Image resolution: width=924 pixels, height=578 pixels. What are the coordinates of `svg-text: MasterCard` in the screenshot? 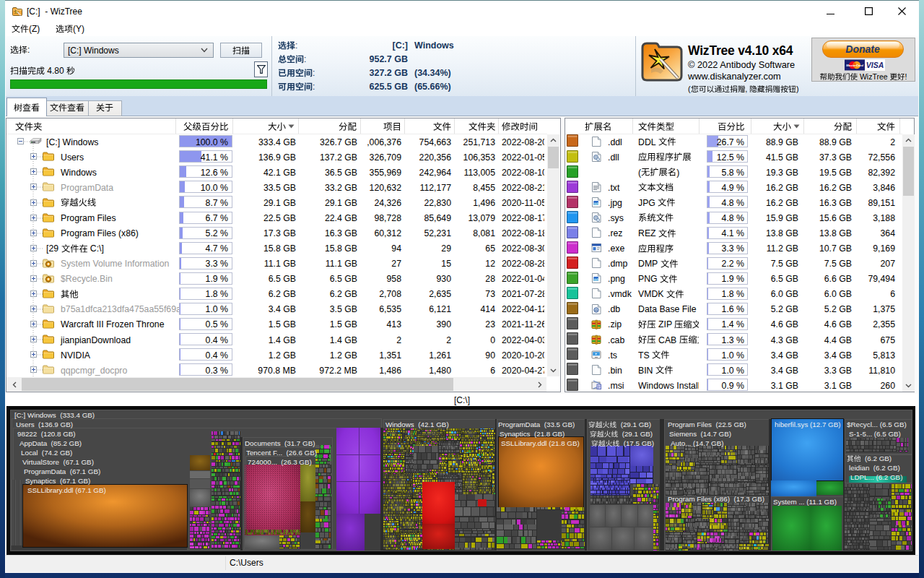 It's located at (855, 65).